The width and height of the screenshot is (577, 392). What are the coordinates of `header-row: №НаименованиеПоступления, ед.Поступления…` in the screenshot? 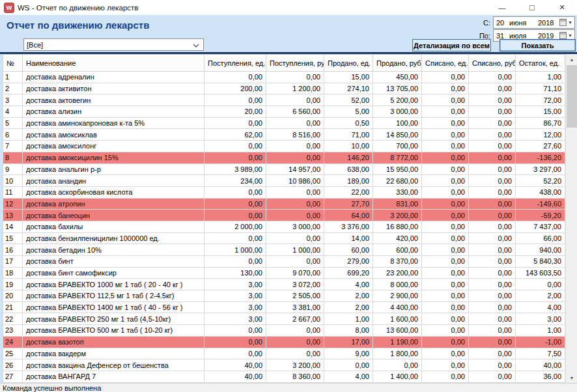 It's located at (284, 63).